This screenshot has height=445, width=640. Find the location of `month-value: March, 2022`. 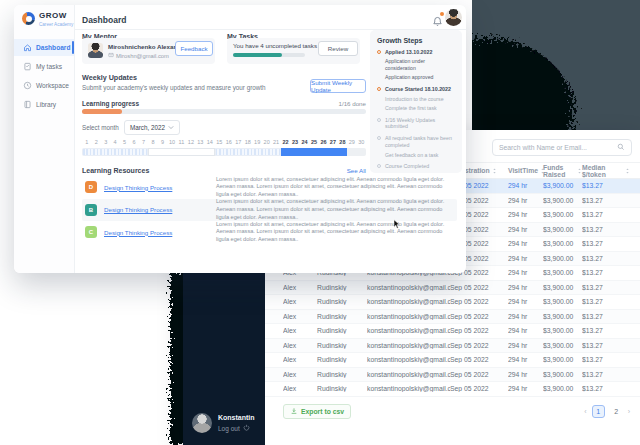

month-value: March, 2022 is located at coordinates (148, 128).